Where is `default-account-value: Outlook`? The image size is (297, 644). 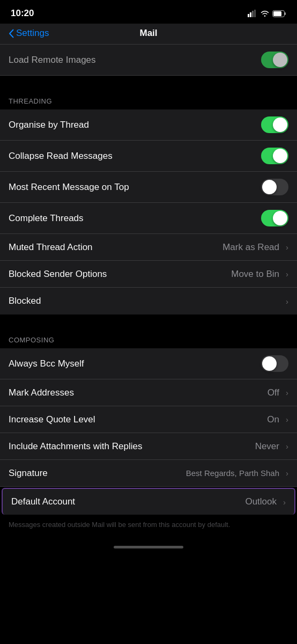 default-account-value: Outlook is located at coordinates (261, 502).